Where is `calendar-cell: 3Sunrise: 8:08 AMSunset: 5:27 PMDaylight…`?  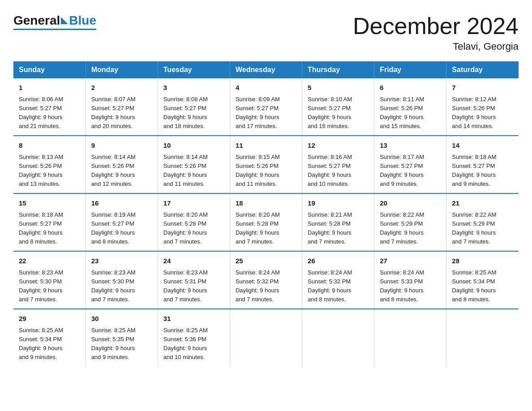
calendar-cell: 3Sunrise: 8:08 AMSunset: 5:27 PMDaylight… is located at coordinates (193, 107).